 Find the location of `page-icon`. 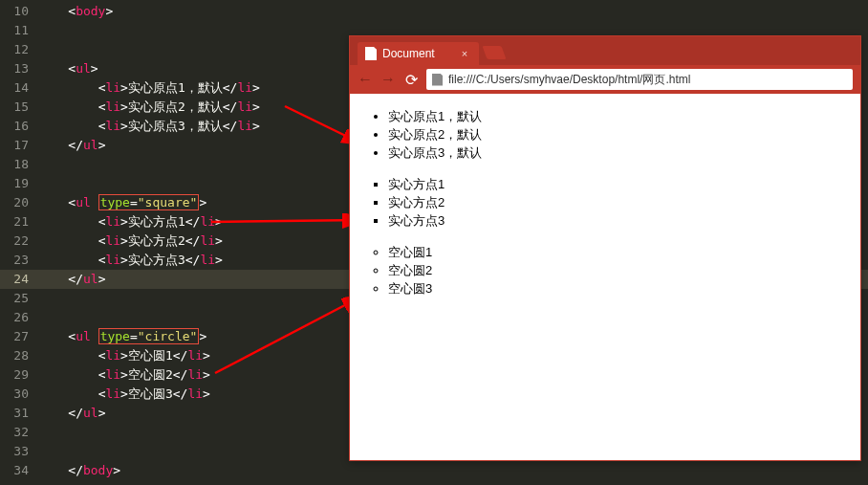

page-icon is located at coordinates (438, 80).